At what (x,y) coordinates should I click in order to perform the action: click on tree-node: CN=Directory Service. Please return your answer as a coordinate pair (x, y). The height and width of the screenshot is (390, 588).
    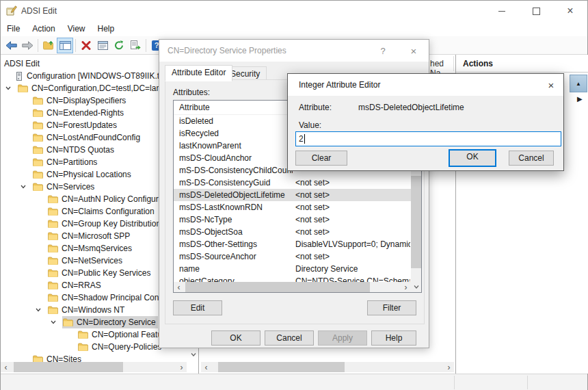
    Looking at the image, I should click on (110, 322).